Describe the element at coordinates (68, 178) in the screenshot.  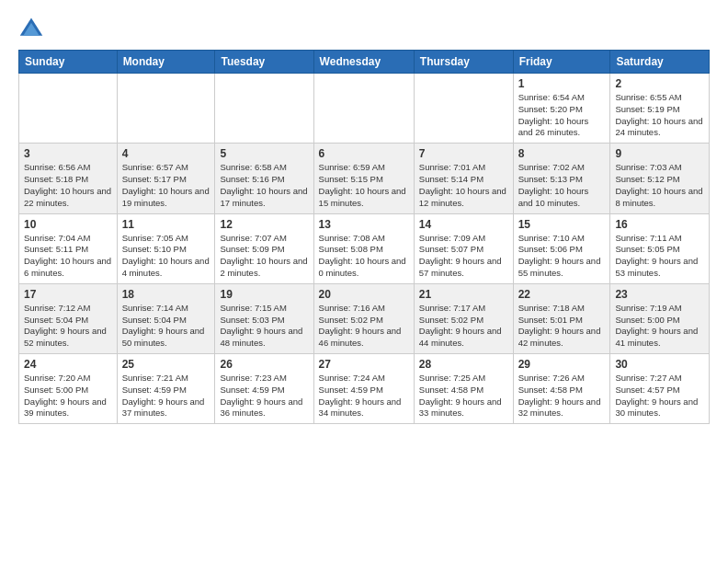
I see `day-cell: 3Sunrise: 6:56 AMSunset: 5:18 PMDaylight…` at that location.